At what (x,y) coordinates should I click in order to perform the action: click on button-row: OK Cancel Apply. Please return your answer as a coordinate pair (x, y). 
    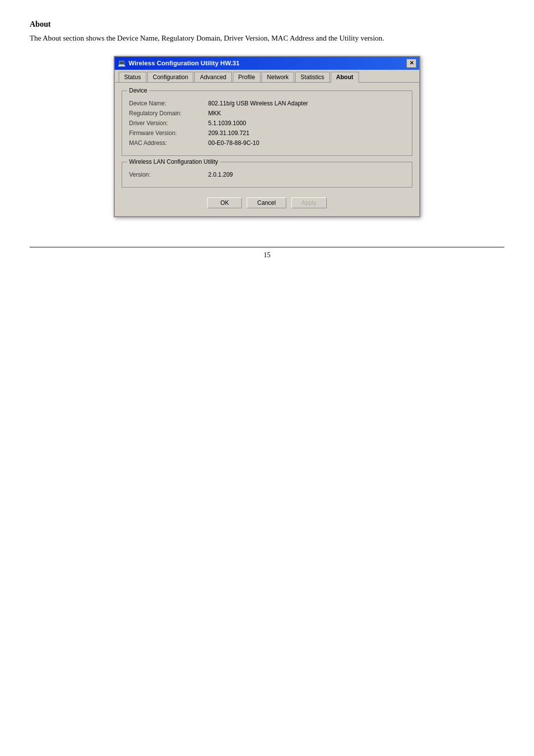
    Looking at the image, I should click on (267, 202).